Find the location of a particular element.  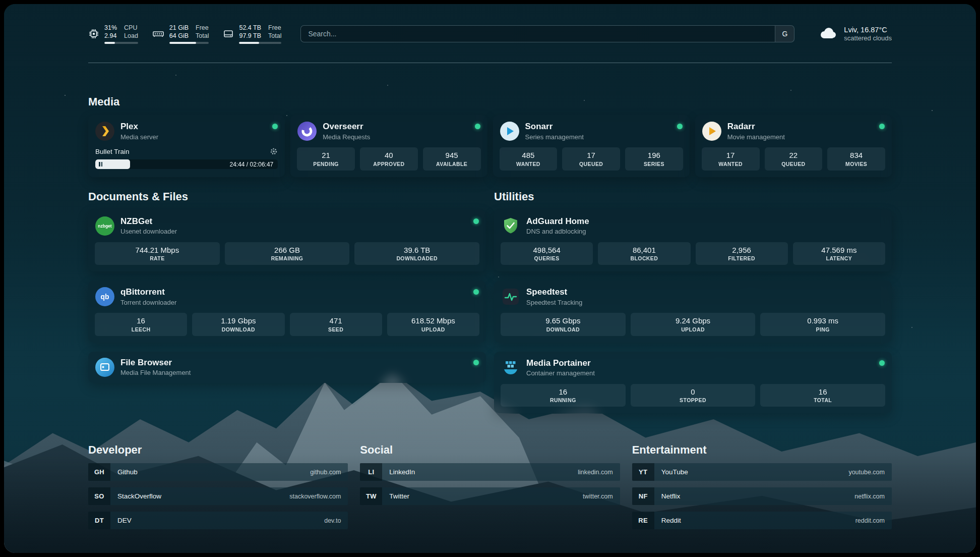

stat-label: LEECH is located at coordinates (141, 329).